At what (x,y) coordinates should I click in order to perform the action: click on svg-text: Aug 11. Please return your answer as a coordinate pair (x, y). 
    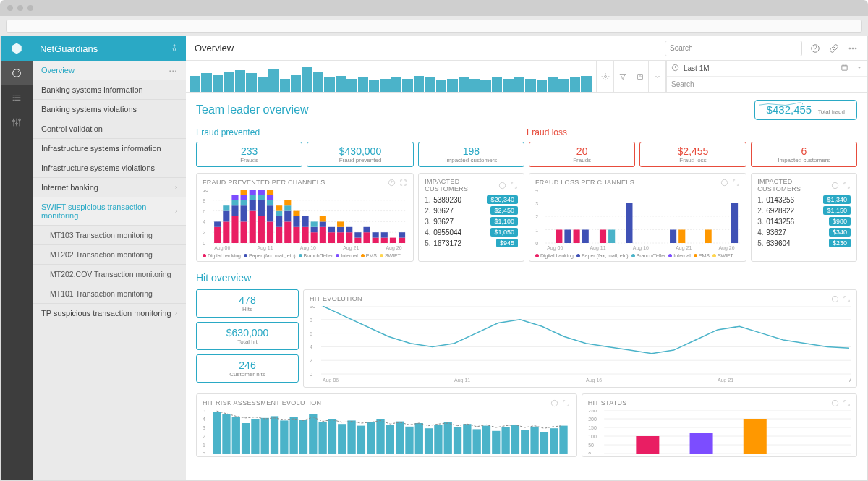
    Looking at the image, I should click on (265, 248).